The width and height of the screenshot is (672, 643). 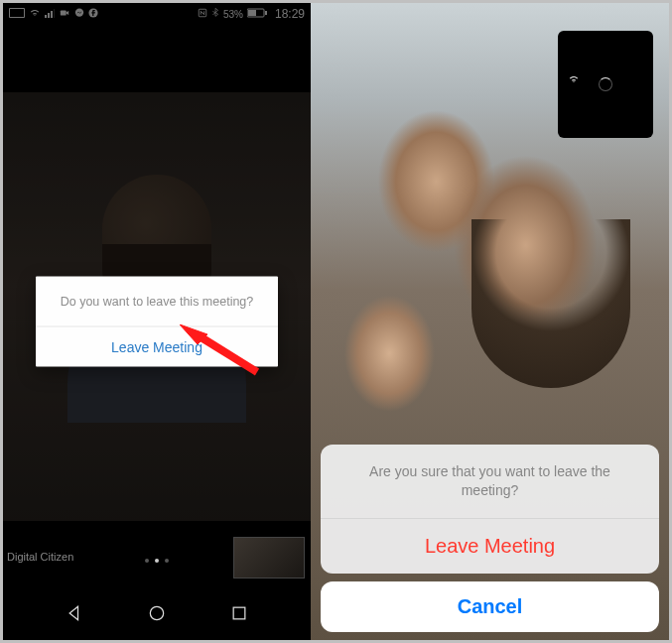 I want to click on dialog-message: Do you want to leave this meeting?, so click(x=157, y=302).